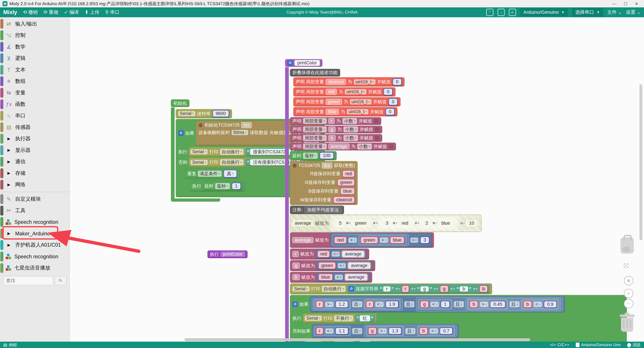  I want to click on file-menu: 文件 ⌄, so click(614, 12).